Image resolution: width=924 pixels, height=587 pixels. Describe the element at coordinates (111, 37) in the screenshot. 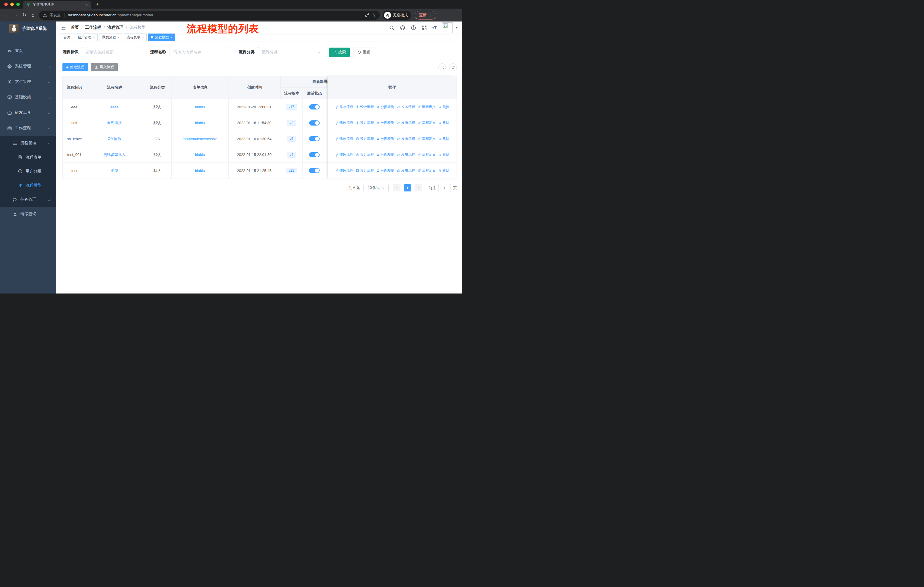

I see `tag-my-process: 我的流程 ×` at that location.